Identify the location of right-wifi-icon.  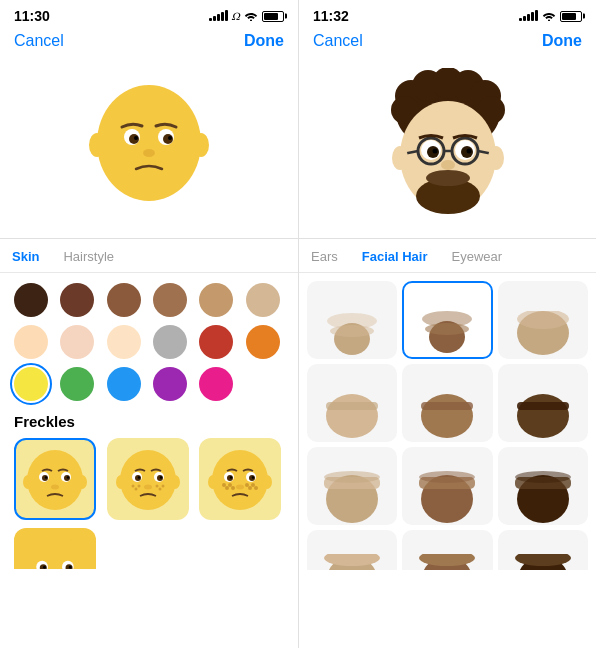
(549, 16).